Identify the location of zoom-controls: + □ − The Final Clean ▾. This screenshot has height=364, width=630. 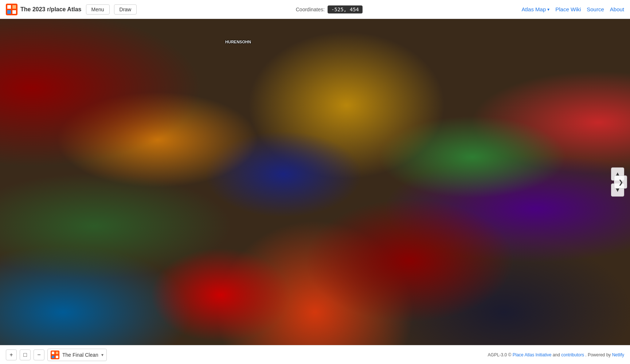
(56, 355).